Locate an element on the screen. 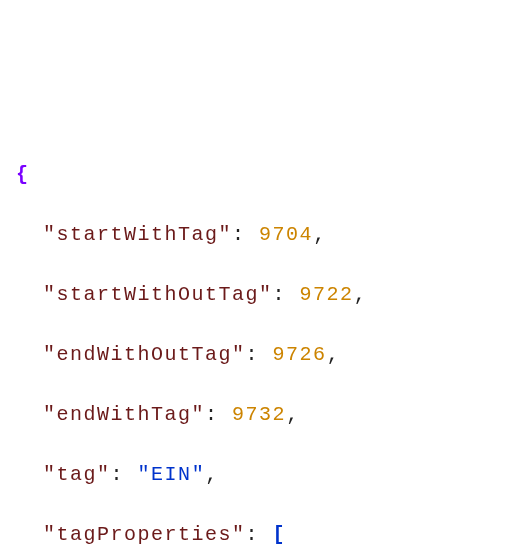 The image size is (524, 550). line-open-brace: { is located at coordinates (262, 175).